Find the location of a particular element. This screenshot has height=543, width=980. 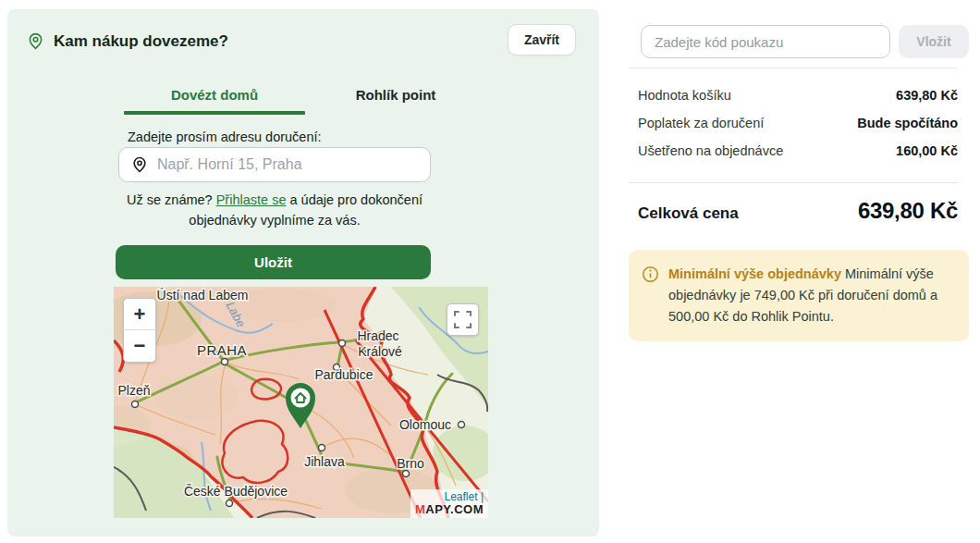

summary-row-cart-value: Hodnota košíku 639,80 Kč is located at coordinates (798, 95).